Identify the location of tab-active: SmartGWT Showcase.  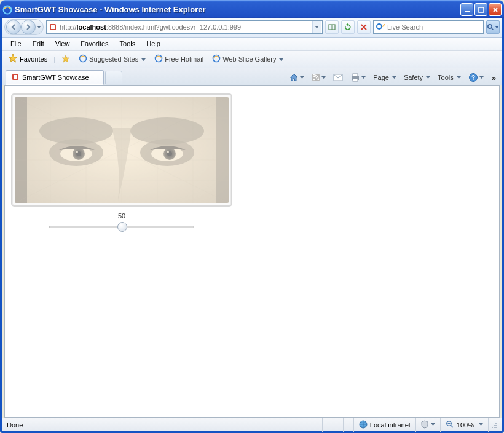
(55, 77).